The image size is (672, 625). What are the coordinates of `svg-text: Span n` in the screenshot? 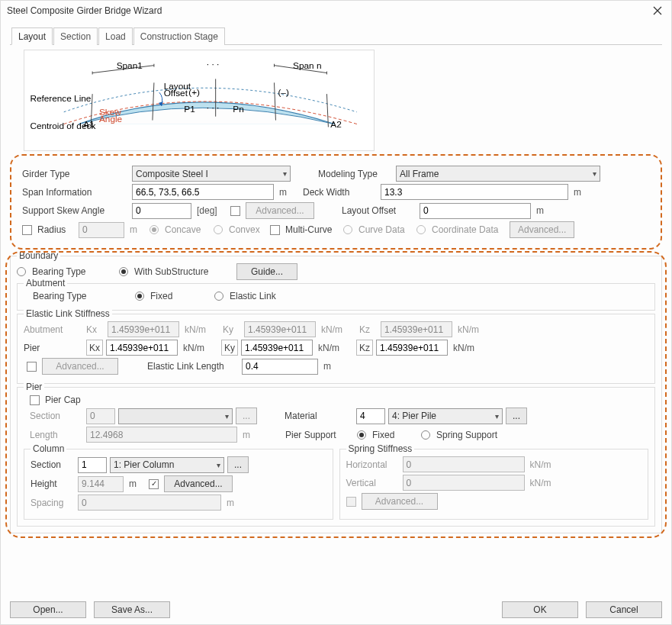 It's located at (307, 66).